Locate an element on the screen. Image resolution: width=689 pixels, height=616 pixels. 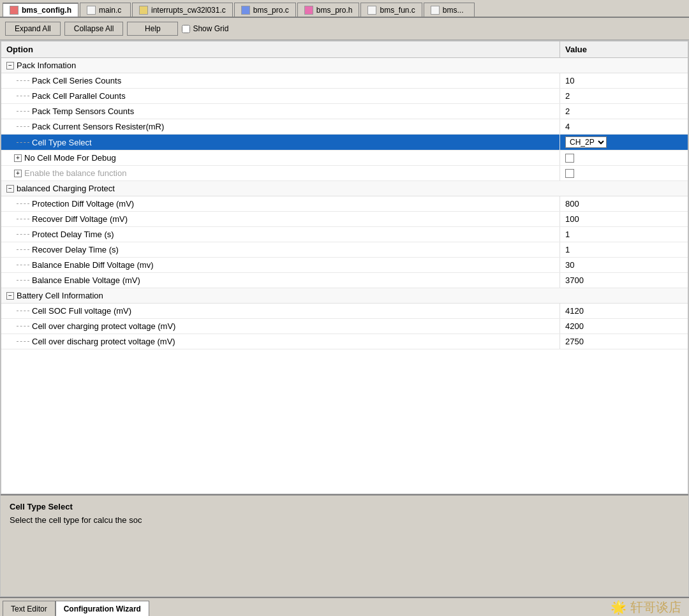
group-row-battery_cell: −Battery Cell Information is located at coordinates (344, 296).